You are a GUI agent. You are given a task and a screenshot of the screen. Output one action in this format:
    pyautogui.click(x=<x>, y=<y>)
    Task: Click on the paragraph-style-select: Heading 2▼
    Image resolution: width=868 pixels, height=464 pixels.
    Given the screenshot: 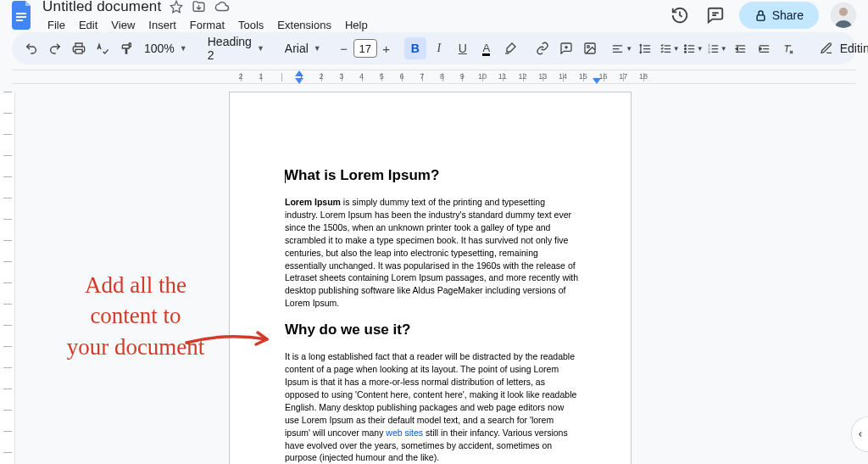 What is the action you would take?
    pyautogui.click(x=236, y=48)
    